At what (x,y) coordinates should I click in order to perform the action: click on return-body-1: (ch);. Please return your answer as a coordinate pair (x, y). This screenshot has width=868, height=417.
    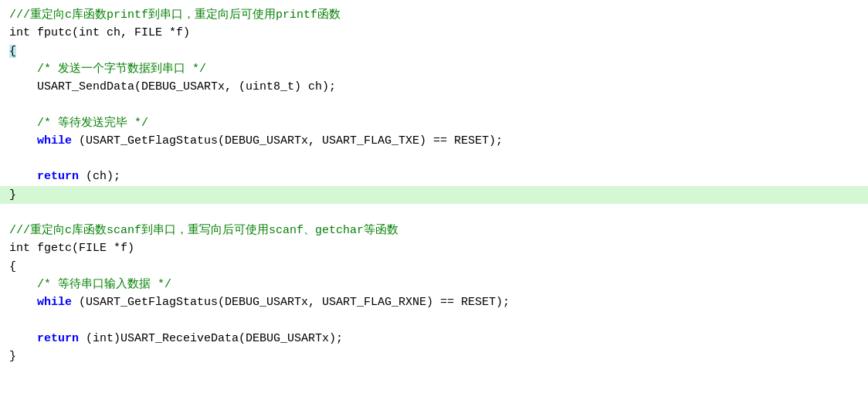
    Looking at the image, I should click on (100, 176).